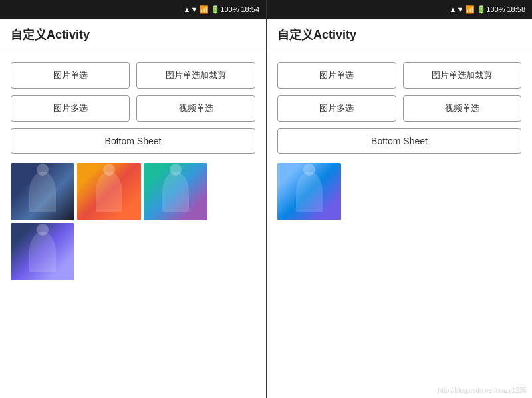 This screenshot has width=532, height=398. Describe the element at coordinates (133, 141) in the screenshot. I see `left-bottom-sheet-btn: Bottom Sheet` at that location.